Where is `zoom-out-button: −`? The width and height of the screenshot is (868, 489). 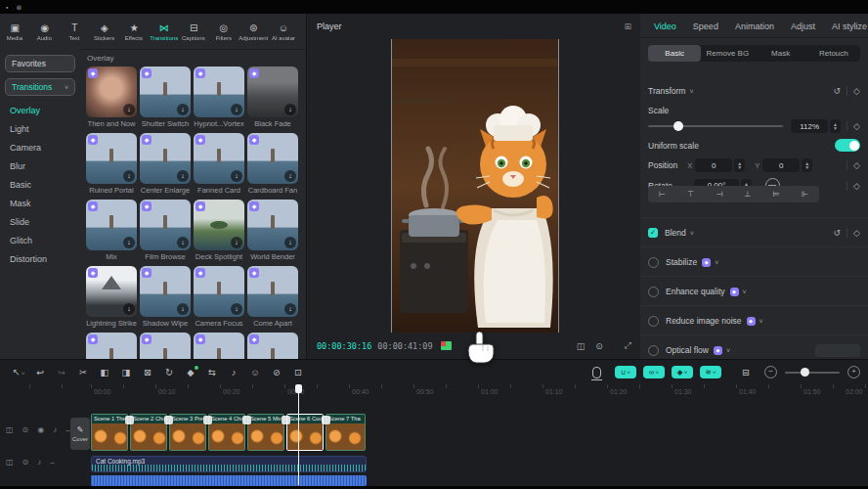 zoom-out-button: − is located at coordinates (770, 372).